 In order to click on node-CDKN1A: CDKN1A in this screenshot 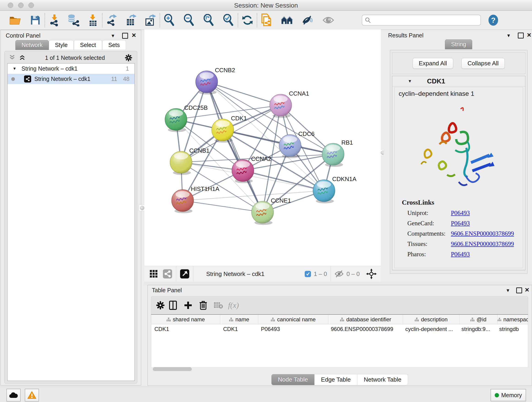, I will do `click(335, 190)`.